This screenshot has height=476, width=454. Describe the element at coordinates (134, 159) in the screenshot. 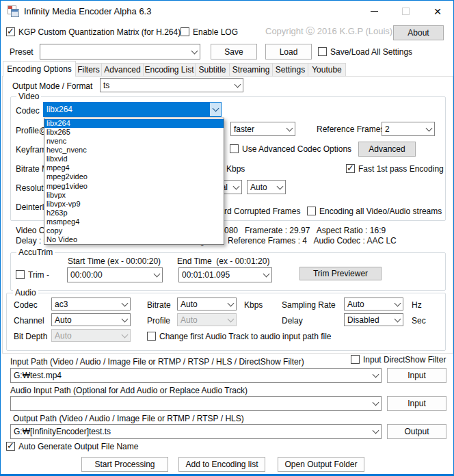

I see `codec-option: libxvid` at that location.